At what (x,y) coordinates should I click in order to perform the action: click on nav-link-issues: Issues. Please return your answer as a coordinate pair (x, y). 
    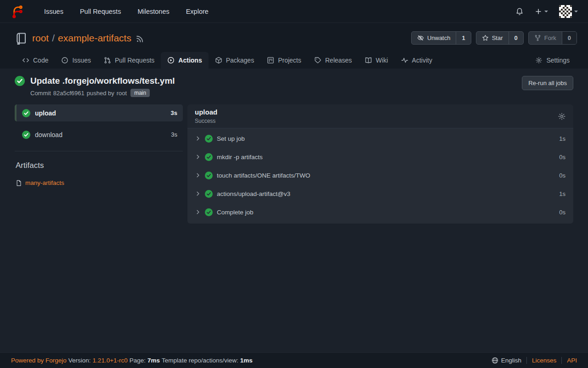
    Looking at the image, I should click on (54, 12).